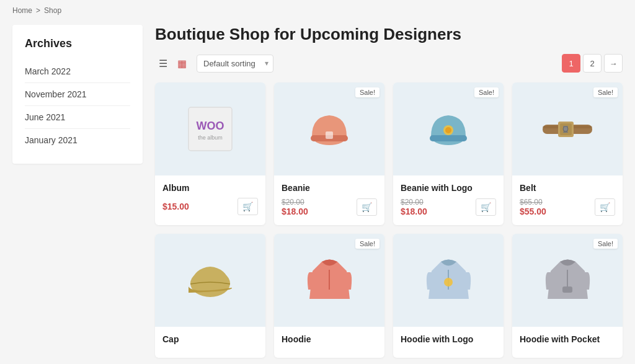 This screenshot has width=635, height=364. I want to click on product-card: Sale! Beanie $20.00 $18.00 🛒, so click(329, 154).